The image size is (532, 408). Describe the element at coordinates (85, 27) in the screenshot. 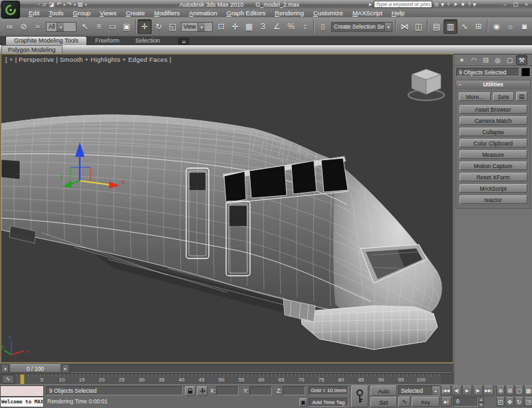

I see `select-object-icon: ↖` at that location.